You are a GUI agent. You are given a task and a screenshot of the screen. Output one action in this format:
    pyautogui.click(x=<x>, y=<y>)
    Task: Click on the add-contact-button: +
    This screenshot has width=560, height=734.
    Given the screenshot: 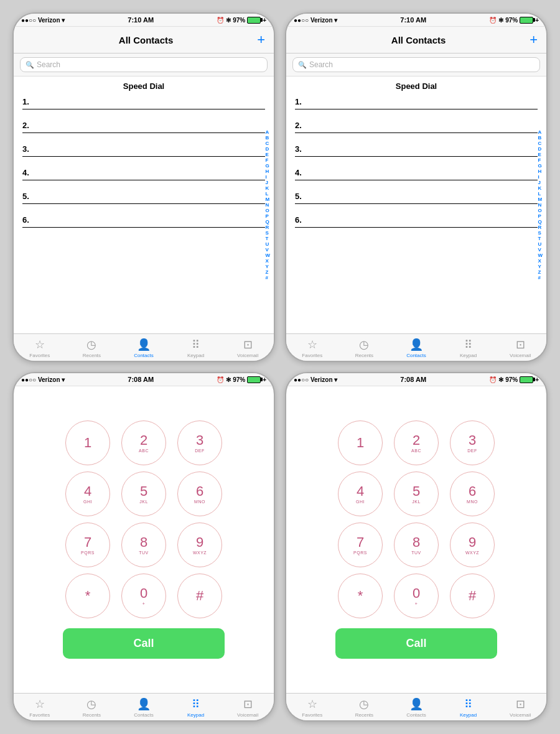 What is the action you would take?
    pyautogui.click(x=534, y=40)
    